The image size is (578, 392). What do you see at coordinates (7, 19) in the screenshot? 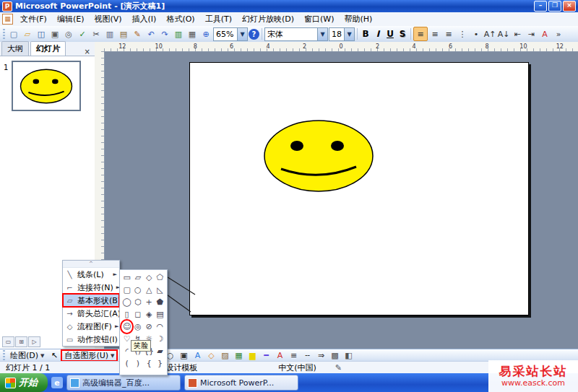
I see `document-window-icon: ▦` at bounding box center [7, 19].